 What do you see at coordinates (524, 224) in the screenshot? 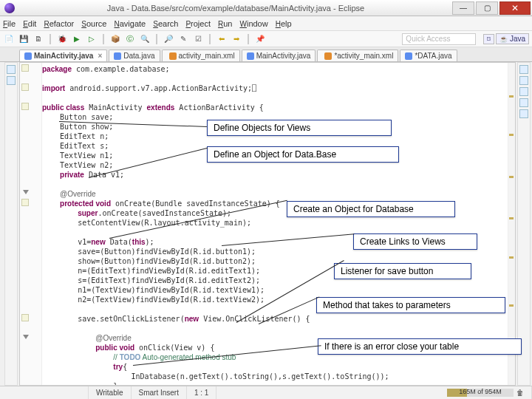
I see `right-trim` at bounding box center [524, 224].